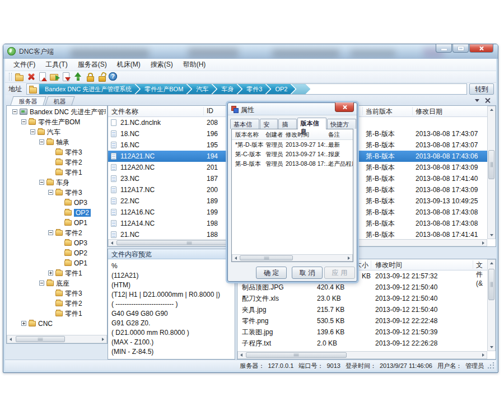  What do you see at coordinates (307, 273) in the screenshot?
I see `cancel-button: 取 消` at bounding box center [307, 273].